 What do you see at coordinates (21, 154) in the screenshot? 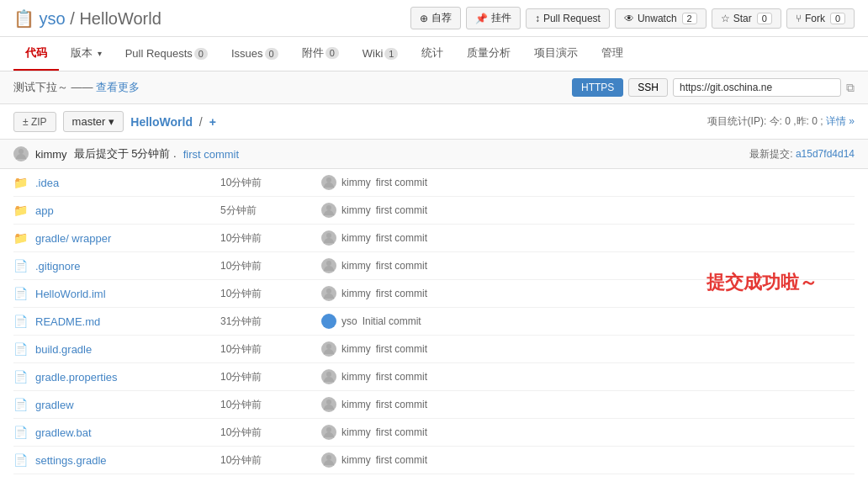
I see `author-avatar` at bounding box center [21, 154].